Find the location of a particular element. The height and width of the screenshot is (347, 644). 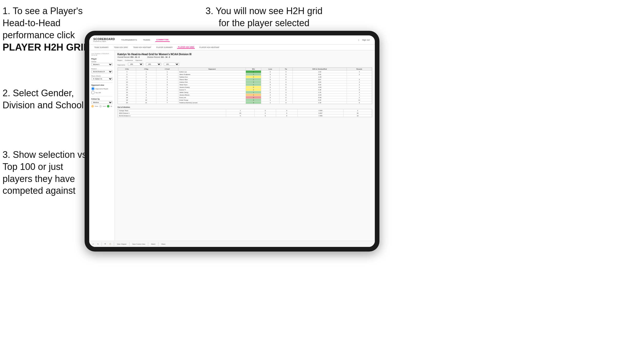

sidebar: Last Updated: 27/03/2024 16:55:38 Player… is located at coordinates (102, 149).